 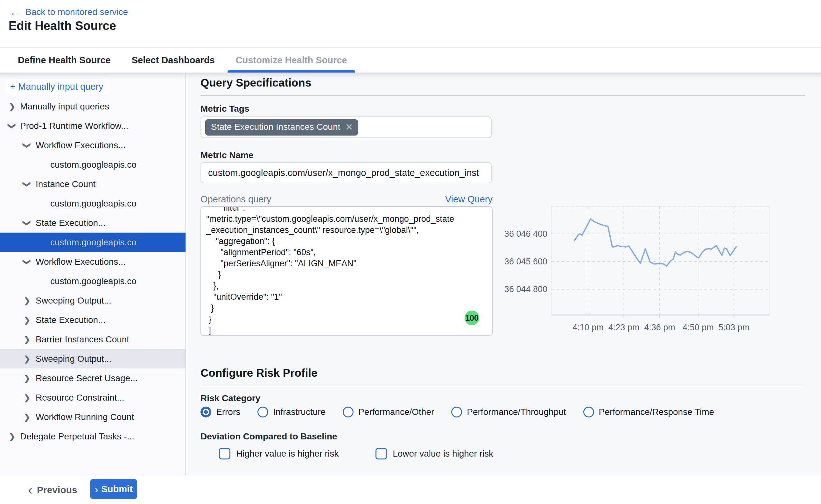 What do you see at coordinates (657, 412) in the screenshot?
I see `risk-radio-label: Performance/Response Time` at bounding box center [657, 412].